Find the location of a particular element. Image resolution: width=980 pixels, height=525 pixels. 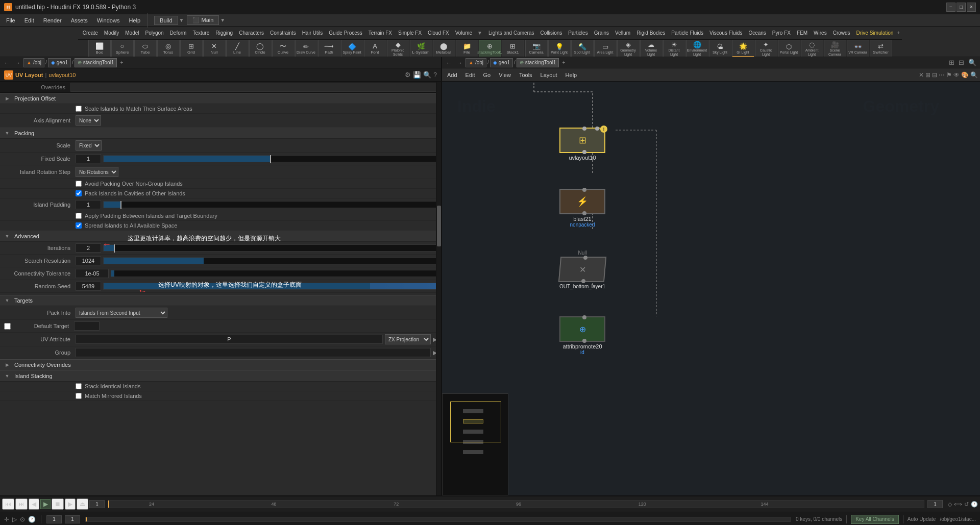

connectivity-tolerance-slider is located at coordinates (274, 273).